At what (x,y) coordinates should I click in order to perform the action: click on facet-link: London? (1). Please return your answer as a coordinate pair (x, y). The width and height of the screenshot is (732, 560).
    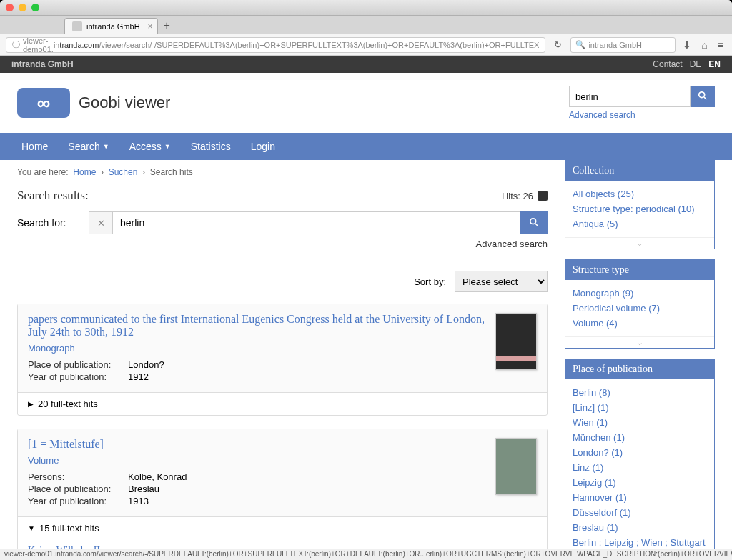
    Looking at the image, I should click on (640, 453).